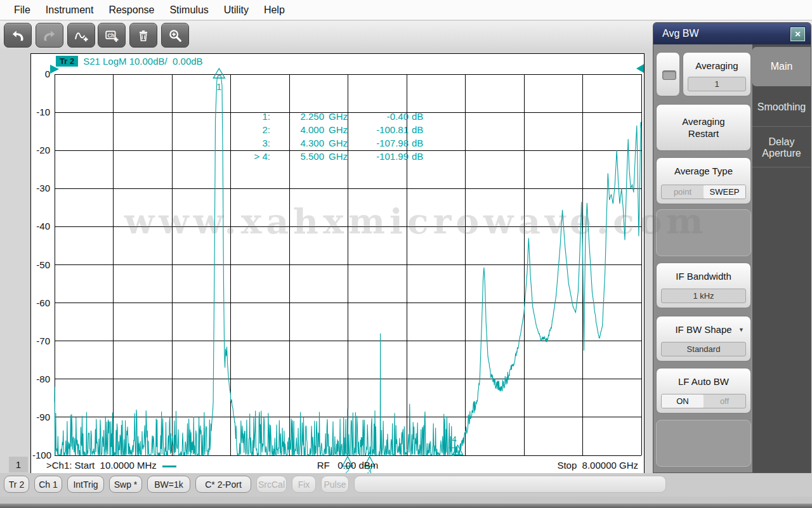  What do you see at coordinates (782, 259) in the screenshot?
I see `panel-tab-strip: MainSmoothingDelay Aperture` at bounding box center [782, 259].